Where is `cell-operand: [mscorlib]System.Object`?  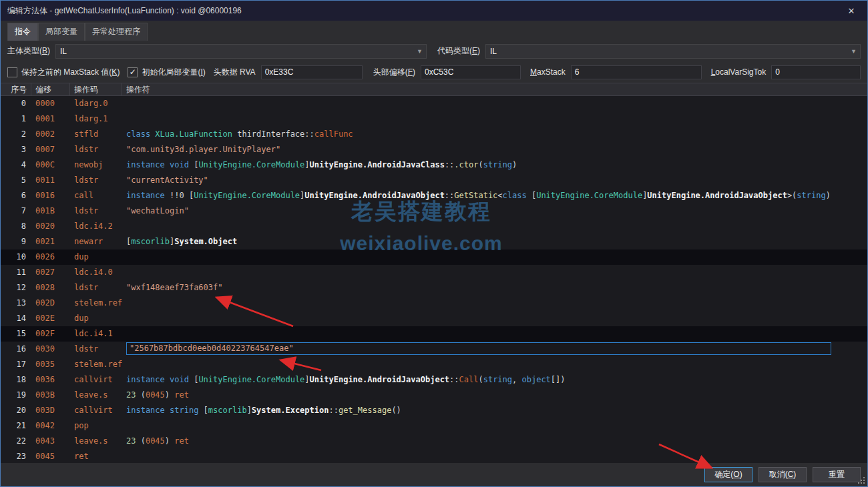
cell-operand: [mscorlib]System.Object is located at coordinates (495, 241).